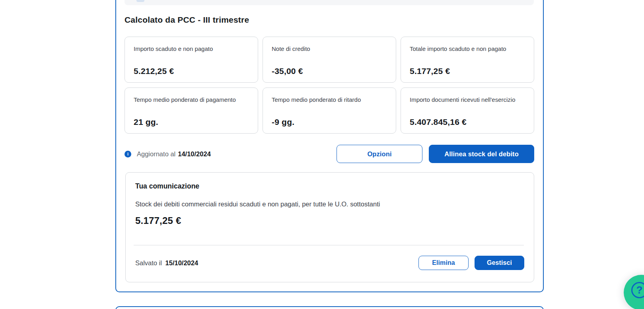  Describe the element at coordinates (182, 263) in the screenshot. I see `saved-date: 15/10/2024` at that location.